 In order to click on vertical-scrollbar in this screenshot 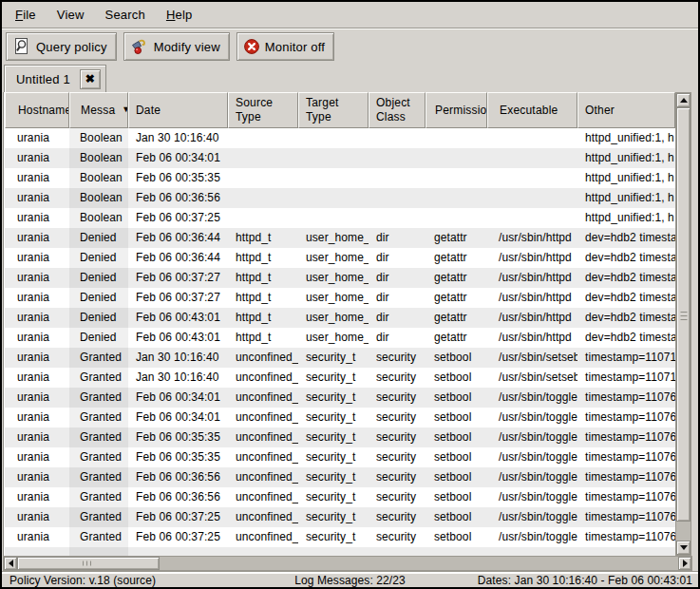, I will do `click(684, 324)`.